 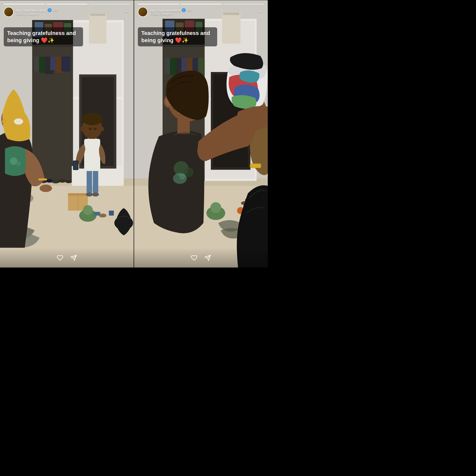 What do you see at coordinates (167, 14) in the screenshot?
I see `added-to-link-2: Adyn!` at bounding box center [167, 14].